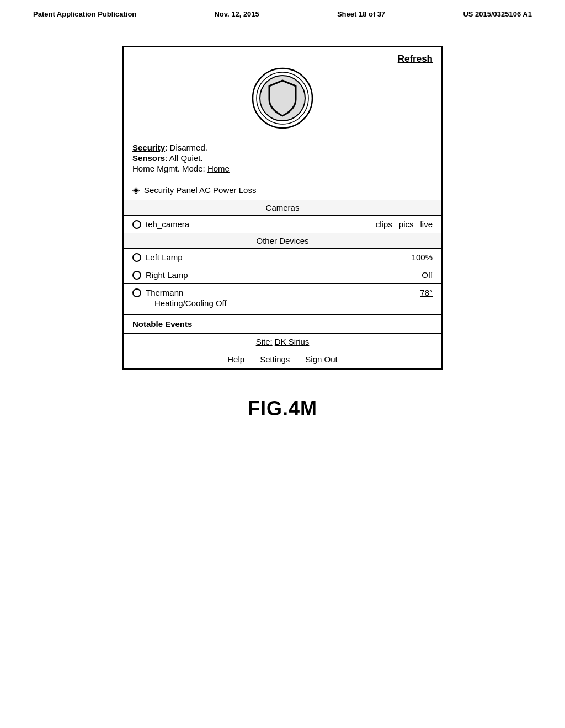  What do you see at coordinates (282, 224) in the screenshot?
I see `camera-row: teh_camera clips pics live` at bounding box center [282, 224].